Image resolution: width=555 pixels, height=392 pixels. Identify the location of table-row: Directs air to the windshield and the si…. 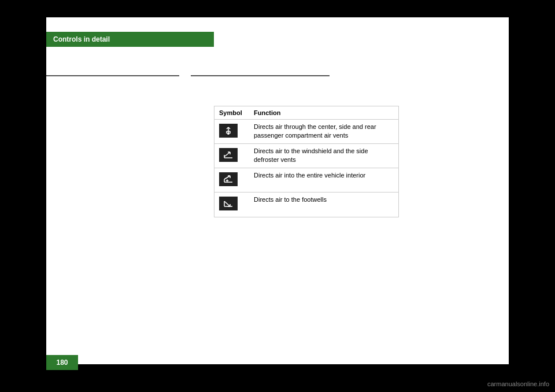
(306, 156).